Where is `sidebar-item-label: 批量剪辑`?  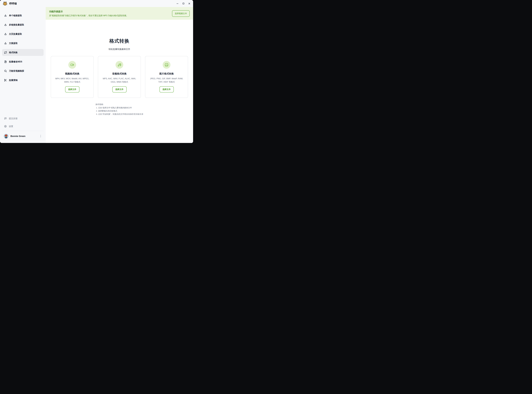
sidebar-item-label: 批量剪辑 is located at coordinates (13, 80).